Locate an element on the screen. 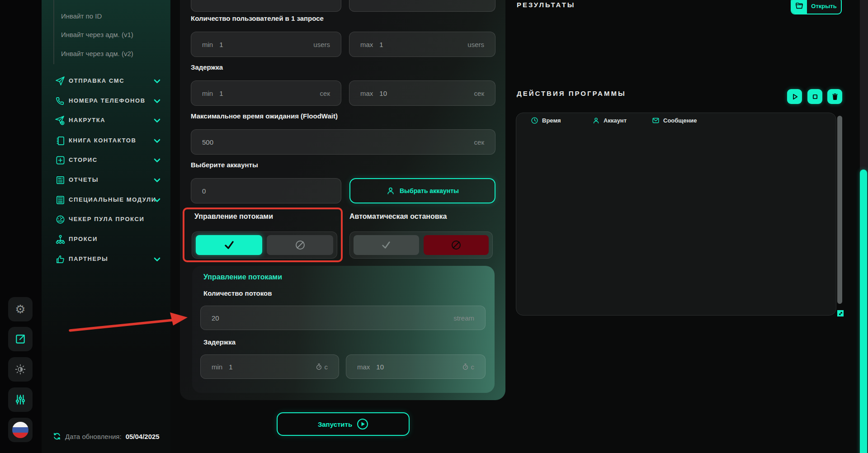  start-button is located at coordinates (795, 97).